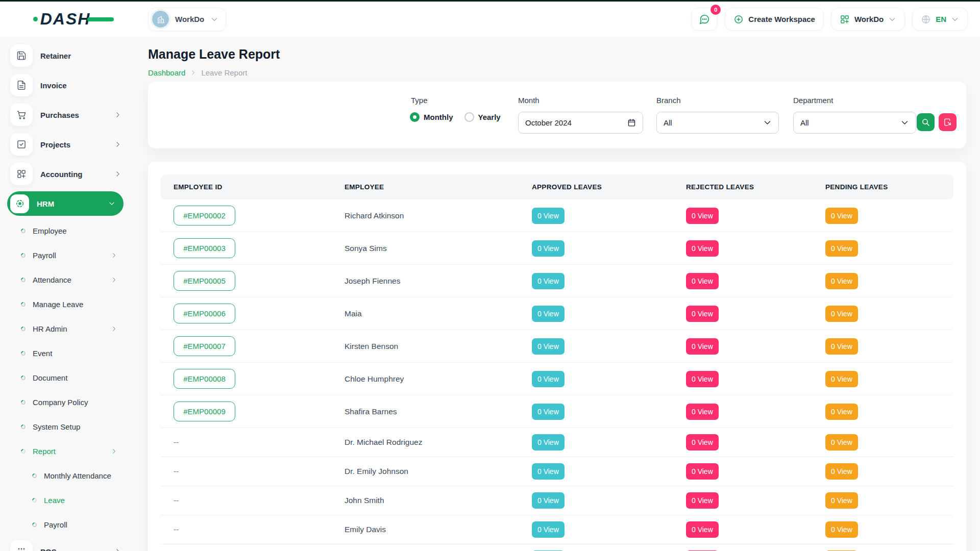  I want to click on sidebar-nav: RetainerInvoicePurchasesProjectsAccounti…, so click(65, 296).